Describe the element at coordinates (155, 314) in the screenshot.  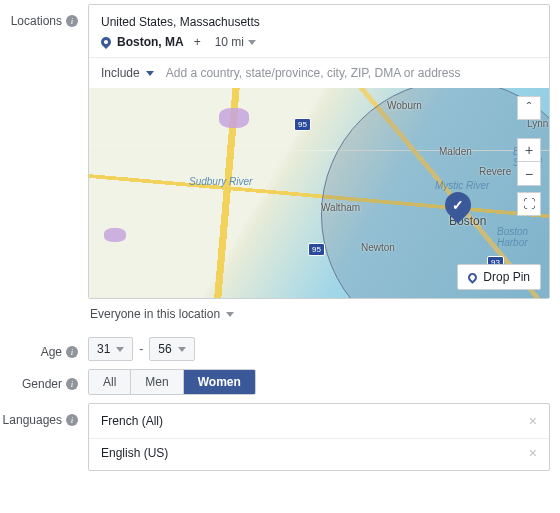
I see `location-scope-label: Everyone in this location` at that location.